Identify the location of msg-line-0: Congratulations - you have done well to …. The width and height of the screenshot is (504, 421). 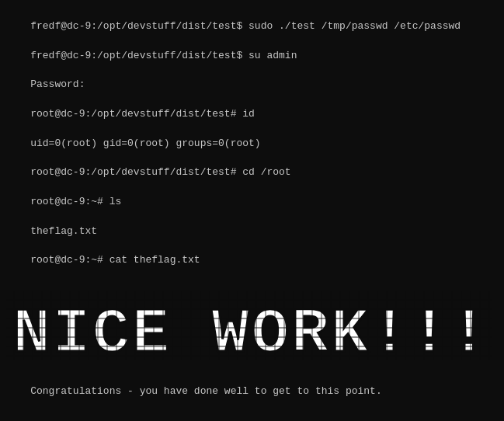
(206, 391).